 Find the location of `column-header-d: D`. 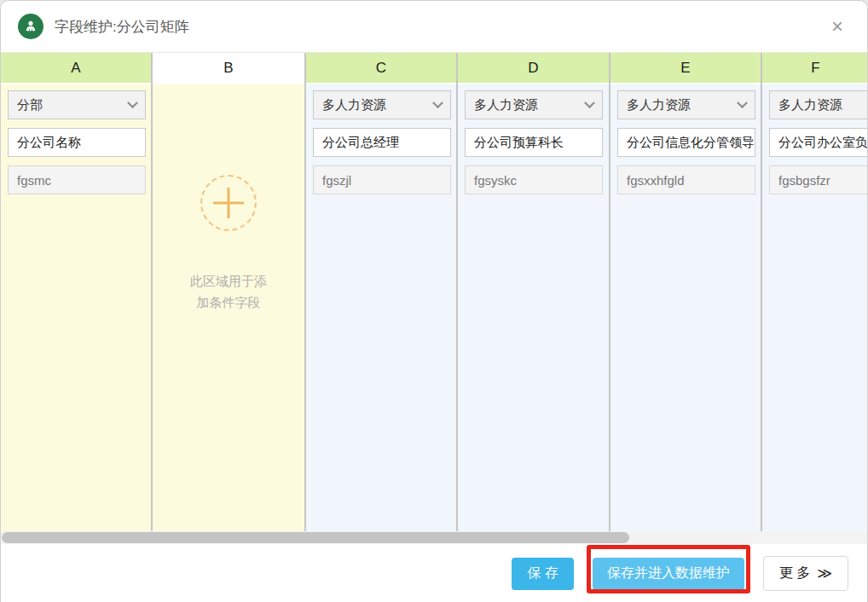

column-header-d: D is located at coordinates (534, 68).